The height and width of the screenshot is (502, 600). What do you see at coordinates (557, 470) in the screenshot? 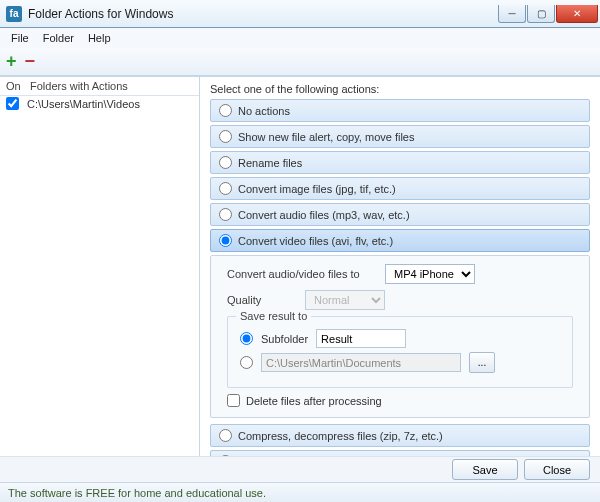
I see `close-button: Close` at bounding box center [557, 470].